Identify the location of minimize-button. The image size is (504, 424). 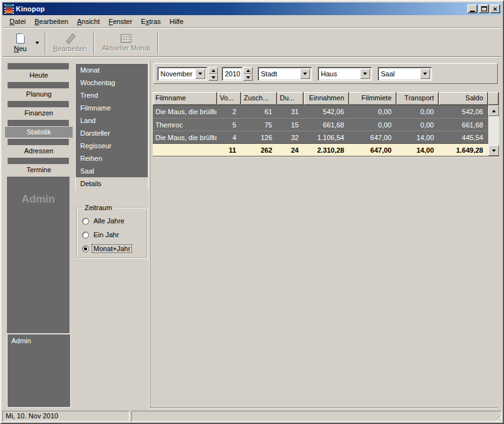
(472, 9).